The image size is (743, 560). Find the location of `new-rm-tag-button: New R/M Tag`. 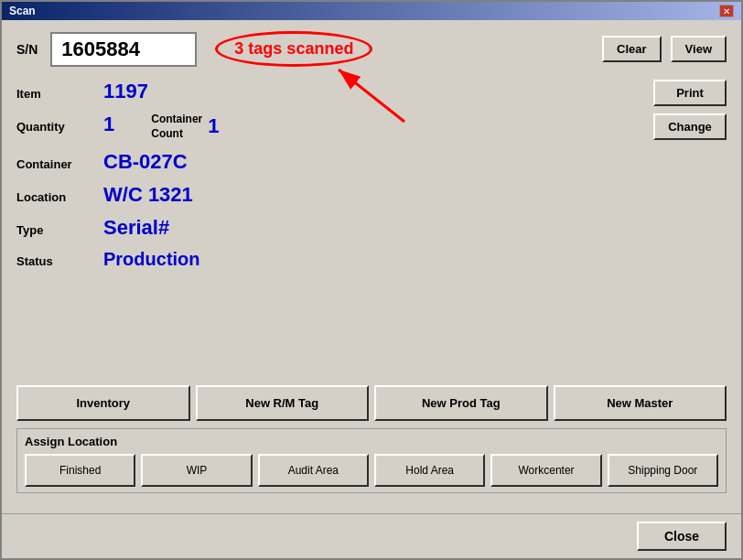

new-rm-tag-button: New R/M Tag is located at coordinates (283, 403).